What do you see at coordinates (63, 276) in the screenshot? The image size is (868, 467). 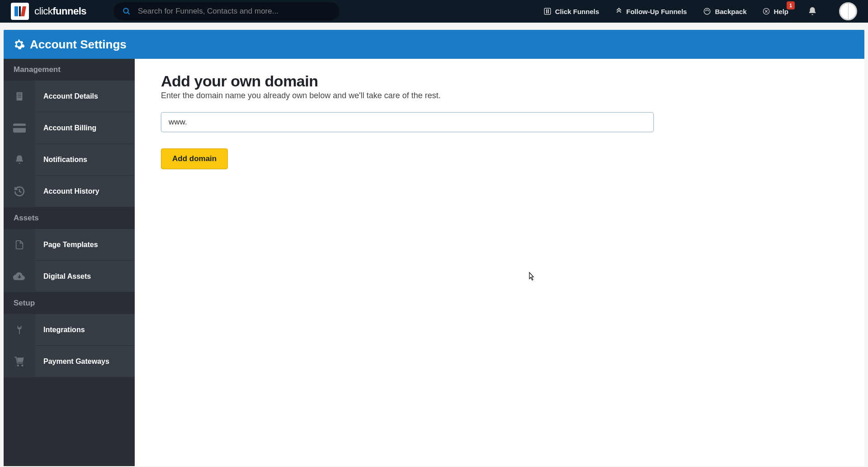 I see `sidebar-item-label: Digital Assets` at bounding box center [63, 276].